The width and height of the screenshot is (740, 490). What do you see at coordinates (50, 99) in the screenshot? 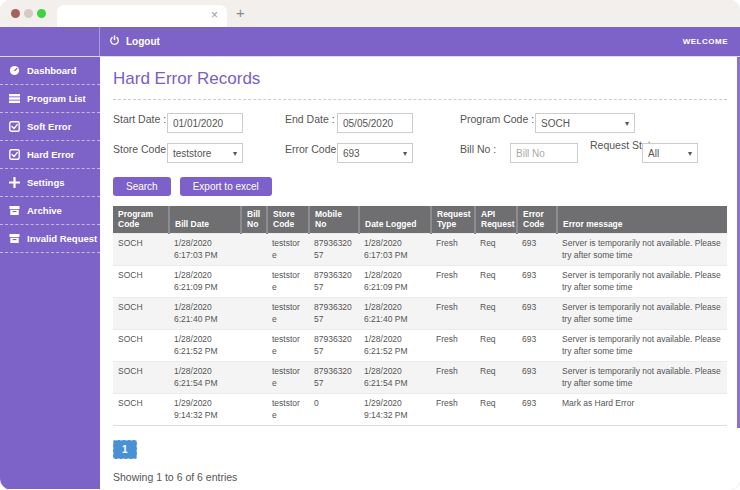
I see `sidebar-item-program-list: Program List` at bounding box center [50, 99].